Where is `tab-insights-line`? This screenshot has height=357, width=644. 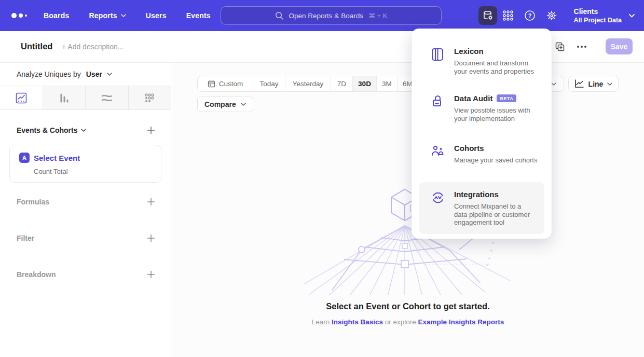
tab-insights-line is located at coordinates (21, 98).